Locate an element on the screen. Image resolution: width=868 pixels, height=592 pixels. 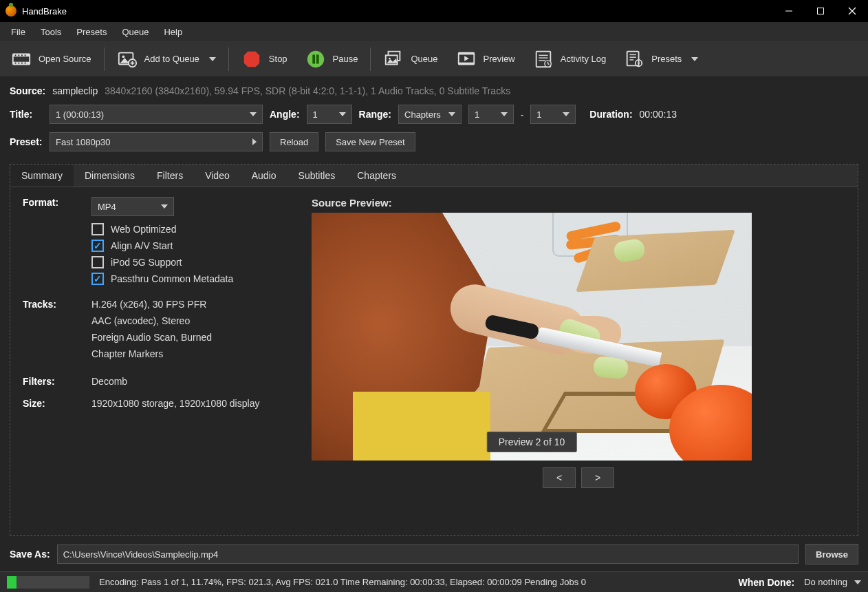
tab-video: Video is located at coordinates (217, 176).